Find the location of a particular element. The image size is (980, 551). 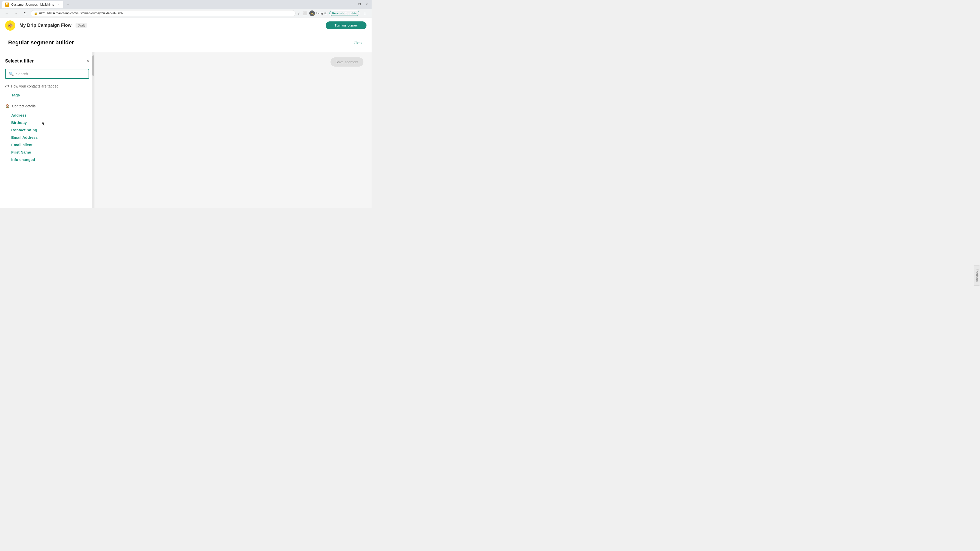

modal-header: Regular segment builder Close is located at coordinates (186, 43).